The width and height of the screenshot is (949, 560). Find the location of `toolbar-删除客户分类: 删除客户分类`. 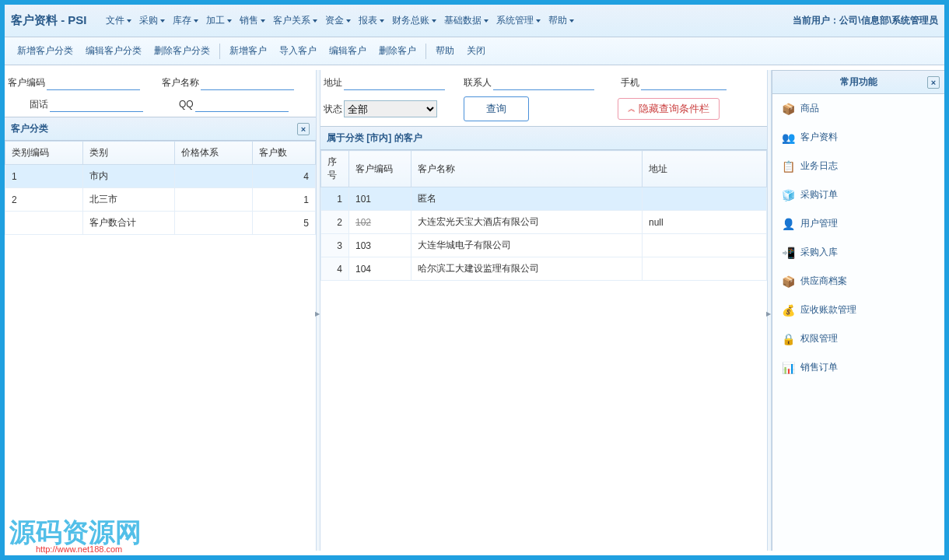

toolbar-删除客户分类: 删除客户分类 is located at coordinates (182, 51).